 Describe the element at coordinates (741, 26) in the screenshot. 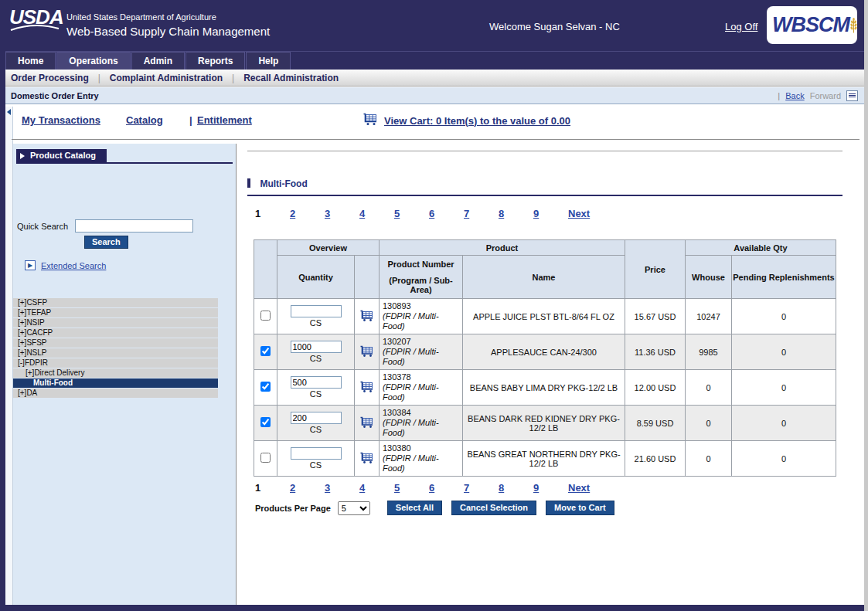

I see `log-off-link: Log Off` at that location.